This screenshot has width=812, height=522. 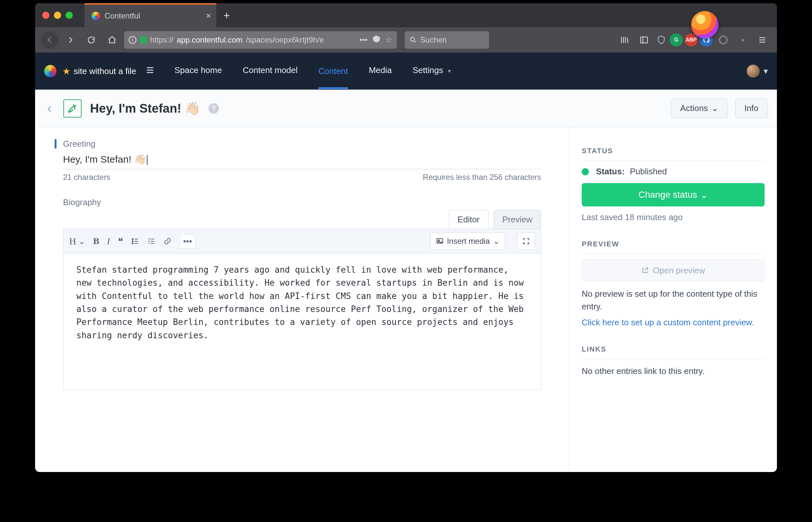 I want to click on entry-title: Hey, I'm Stefan! 👋🏻, so click(x=145, y=108).